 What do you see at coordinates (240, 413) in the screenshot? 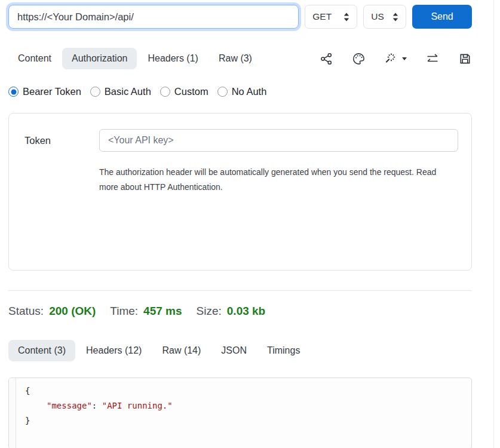
I see `response-body-viewer: { "message": "API running." }` at bounding box center [240, 413].